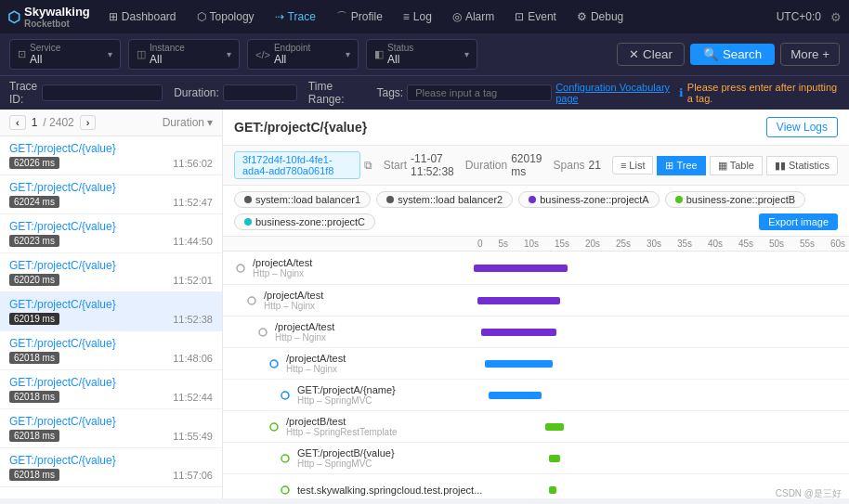 The image size is (849, 504). What do you see at coordinates (111, 234) in the screenshot?
I see `trace-item: GET:/projectC/{value} 62023 ms 11:44:50` at bounding box center [111, 234].